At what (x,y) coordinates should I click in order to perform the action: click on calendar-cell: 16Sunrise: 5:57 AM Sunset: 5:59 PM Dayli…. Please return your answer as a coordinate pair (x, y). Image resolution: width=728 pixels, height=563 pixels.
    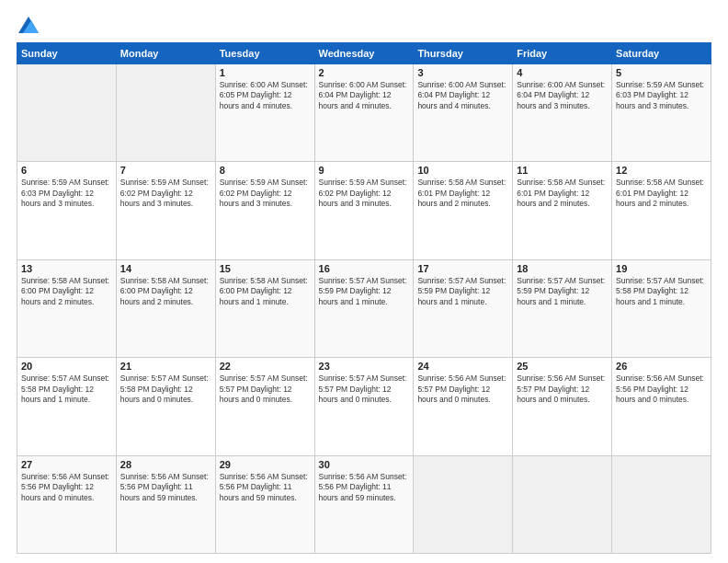
    Looking at the image, I should click on (364, 308).